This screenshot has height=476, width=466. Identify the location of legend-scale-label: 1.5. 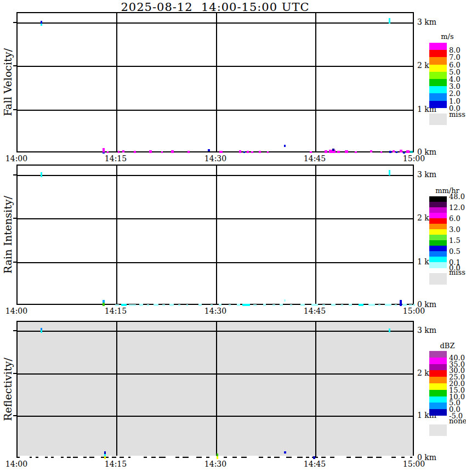
(455, 240).